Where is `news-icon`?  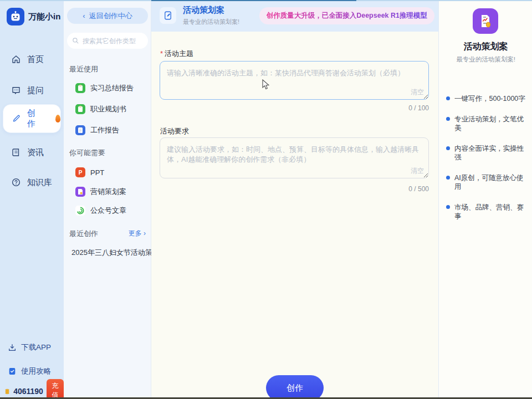 news-icon is located at coordinates (16, 152).